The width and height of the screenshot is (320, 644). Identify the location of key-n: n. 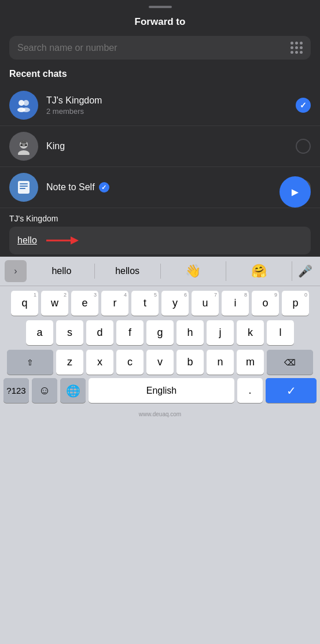
(220, 362).